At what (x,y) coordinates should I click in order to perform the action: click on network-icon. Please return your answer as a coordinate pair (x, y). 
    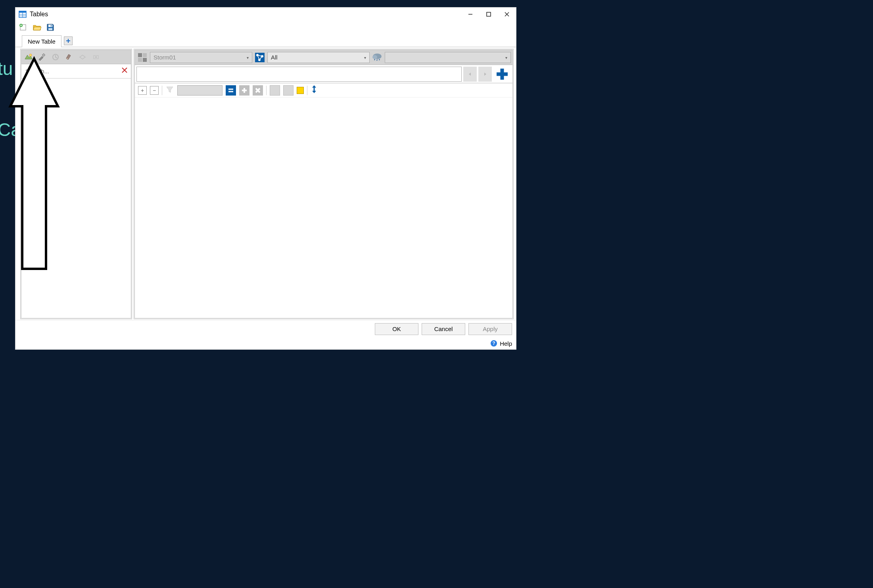
    Looking at the image, I should click on (260, 57).